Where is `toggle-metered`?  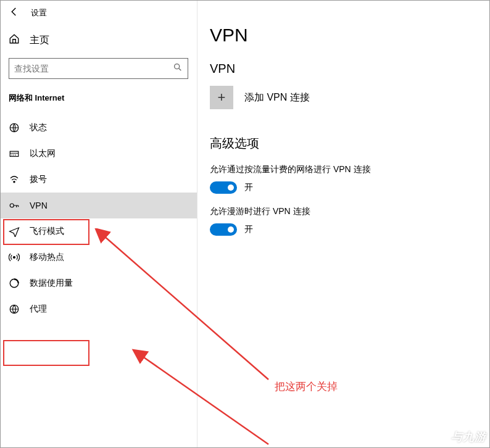 toggle-metered is located at coordinates (223, 188).